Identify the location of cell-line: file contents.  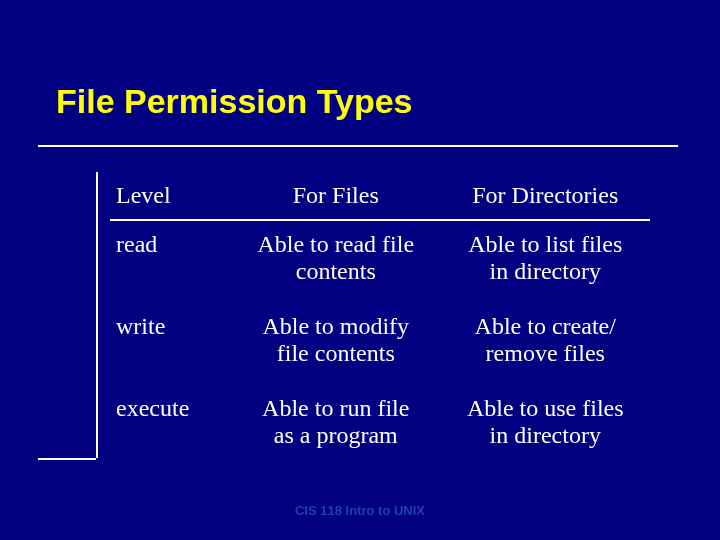
(336, 353).